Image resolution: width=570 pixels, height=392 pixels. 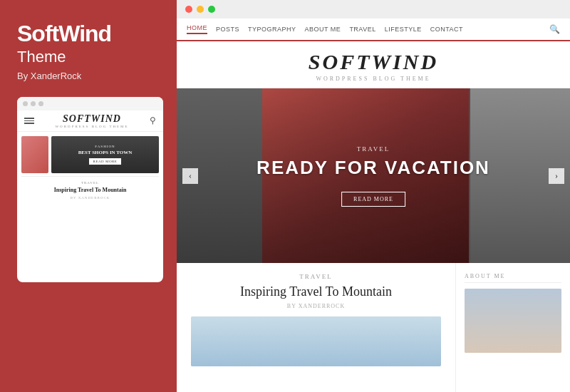 What do you see at coordinates (90, 182) in the screenshot?
I see `mini-card2-badge: TRAVEL` at bounding box center [90, 182].